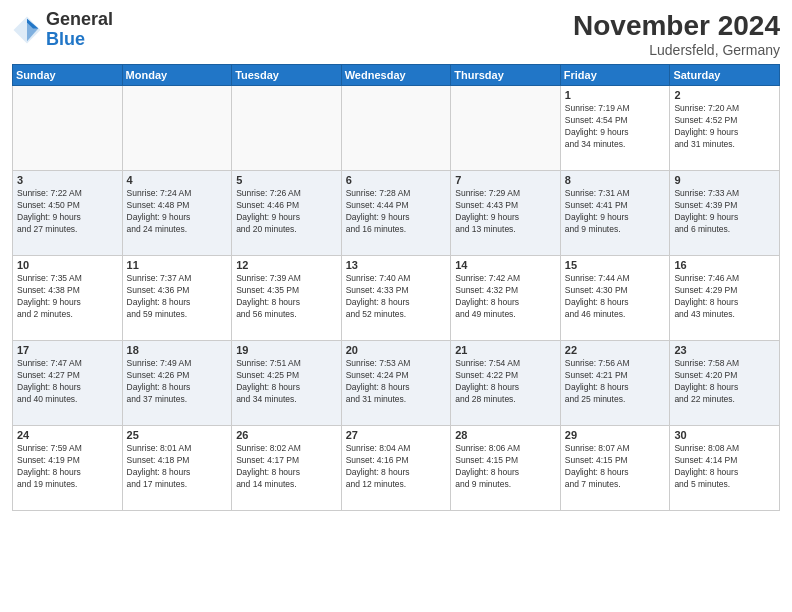  I want to click on calendar-cell: 21Sunrise: 7:54 AM Sunset: 4:22 PM Dayli…, so click(506, 384).